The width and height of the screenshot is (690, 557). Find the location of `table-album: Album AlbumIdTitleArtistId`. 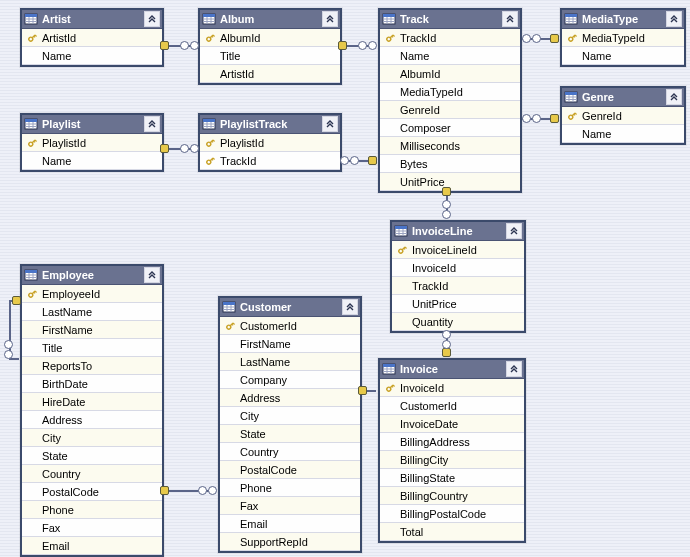

table-album: Album AlbumIdTitleArtistId is located at coordinates (270, 46).